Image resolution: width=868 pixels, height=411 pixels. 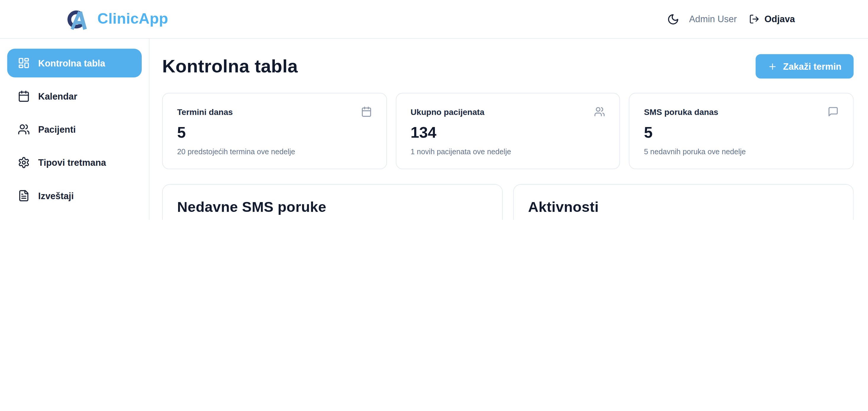 I want to click on sidebar-item-calendar: Kalendar, so click(x=74, y=96).